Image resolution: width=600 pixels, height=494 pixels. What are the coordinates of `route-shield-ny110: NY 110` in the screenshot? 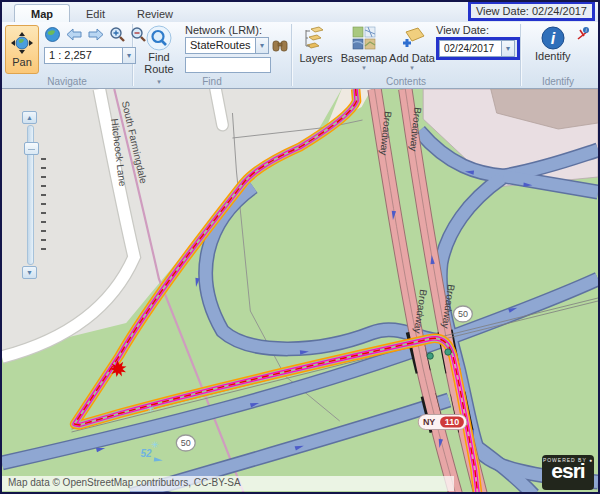 It's located at (442, 422).